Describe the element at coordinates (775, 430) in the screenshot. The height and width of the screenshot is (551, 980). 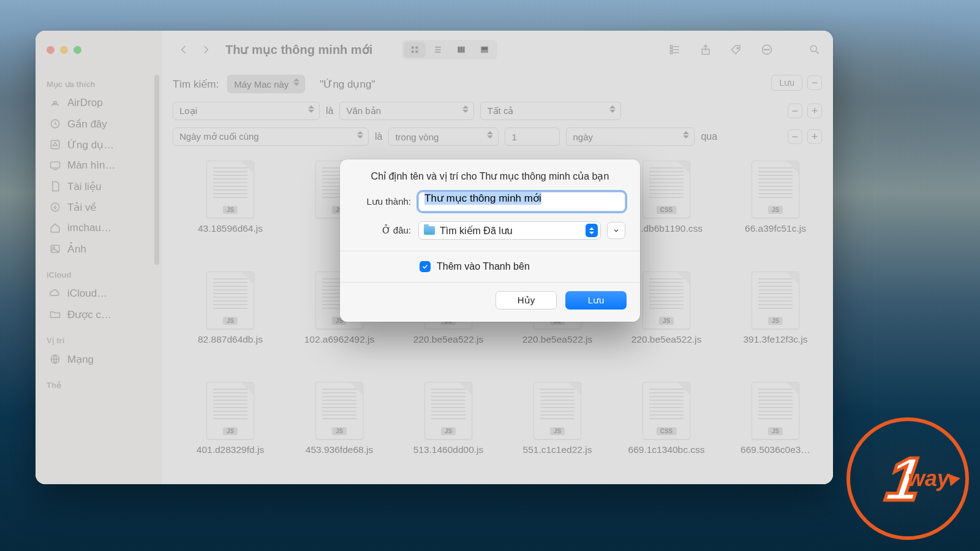
I see `file-item: JS669.5036c0e3…` at that location.